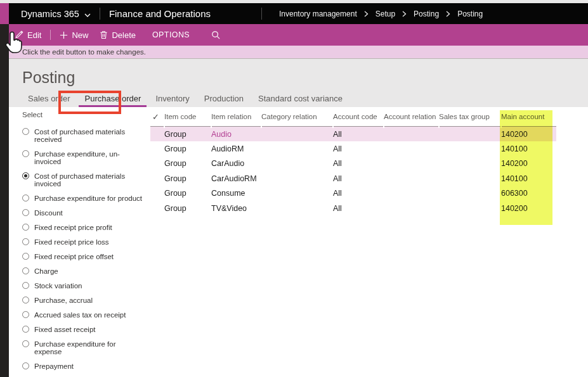  What do you see at coordinates (353, 148) in the screenshot?
I see `table-row: Group AudioRM All 140100` at bounding box center [353, 148].